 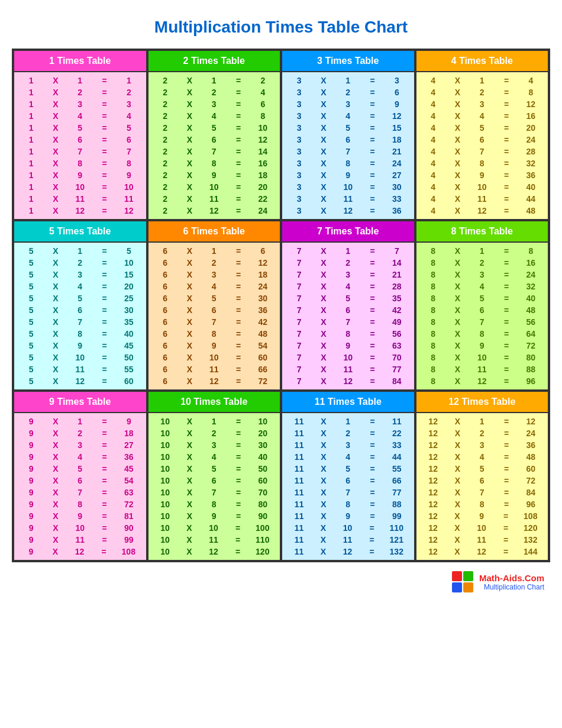 I want to click on table-row: 5X9=45, so click(x=80, y=346).